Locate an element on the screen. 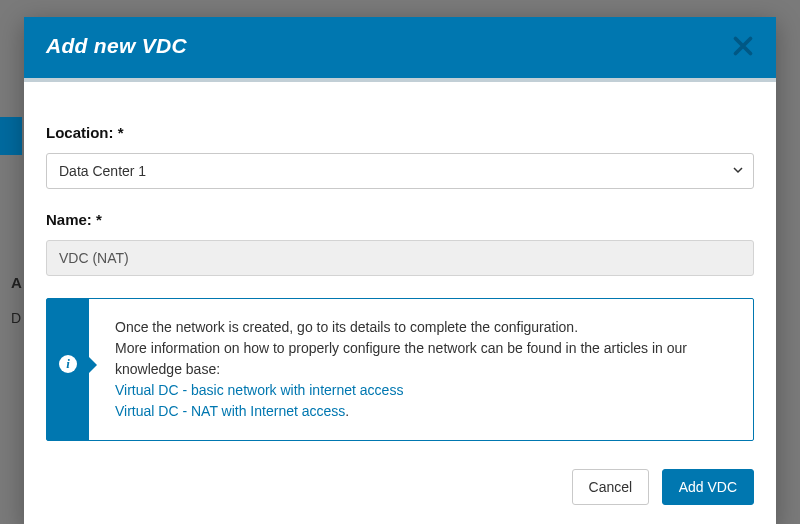 Image resolution: width=800 pixels, height=524 pixels. kb-link-nat: Virtual DC - NAT with Internet access is located at coordinates (230, 411).